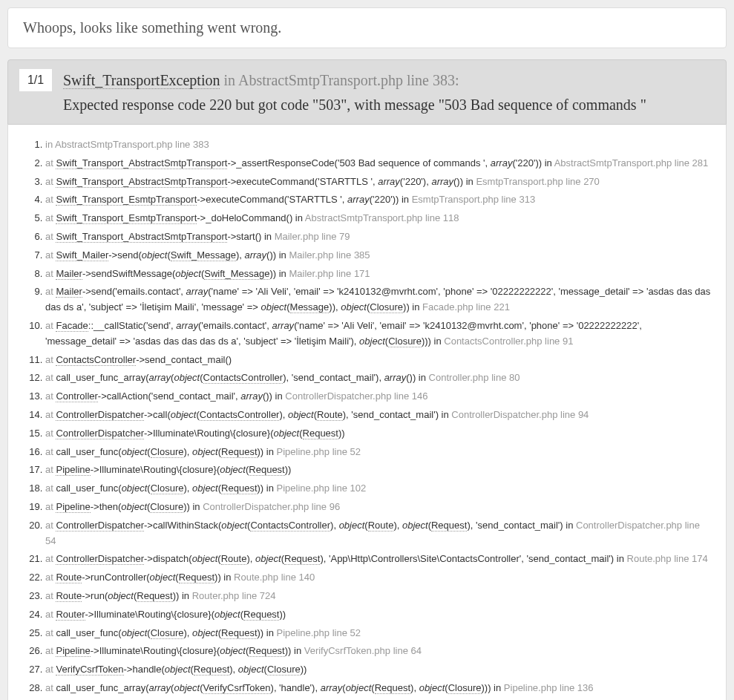 The image size is (734, 700). What do you see at coordinates (379, 560) in the screenshot?
I see `trace-row: at ControllerDispatcher->dispatch(object…` at bounding box center [379, 560].